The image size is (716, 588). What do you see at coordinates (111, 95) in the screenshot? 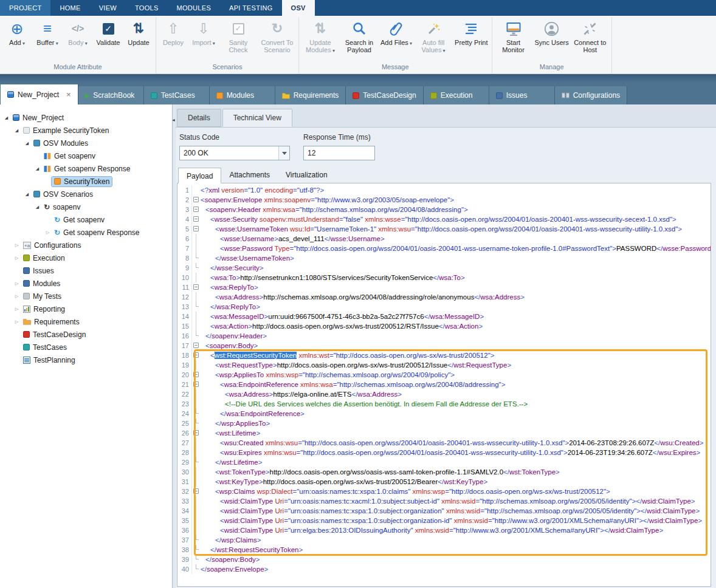
I see `doc-tab-scratchbook: ▶ScratchBook` at bounding box center [111, 95].